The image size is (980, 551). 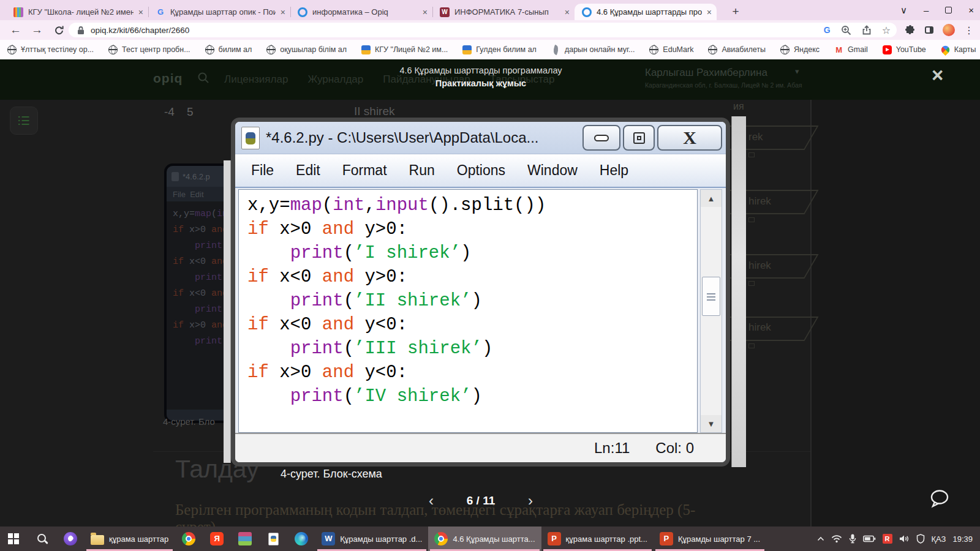 I want to click on browser-tab: ИНФОРМАТИКА 7-сынып ×, so click(x=503, y=12).